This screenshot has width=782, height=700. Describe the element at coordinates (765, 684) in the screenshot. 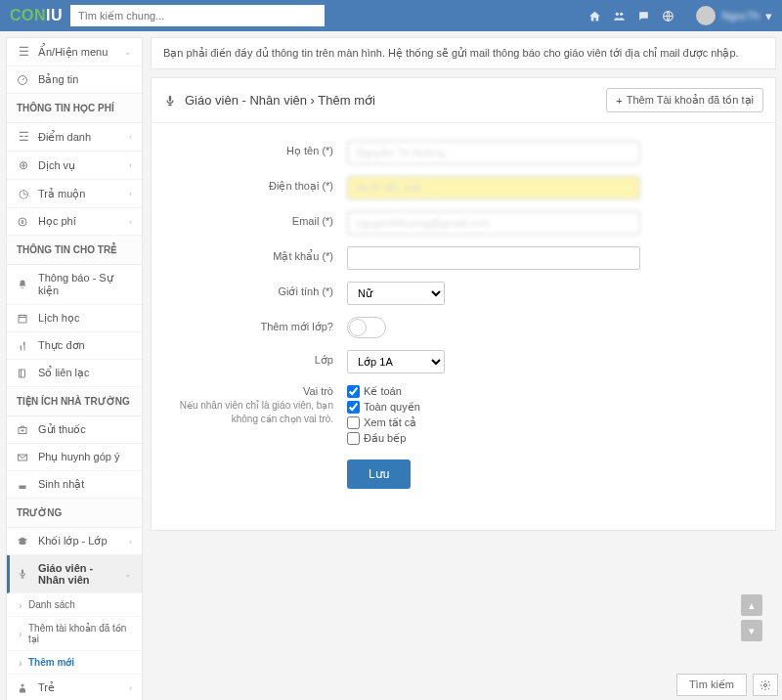

I see `bottombar-settings` at that location.